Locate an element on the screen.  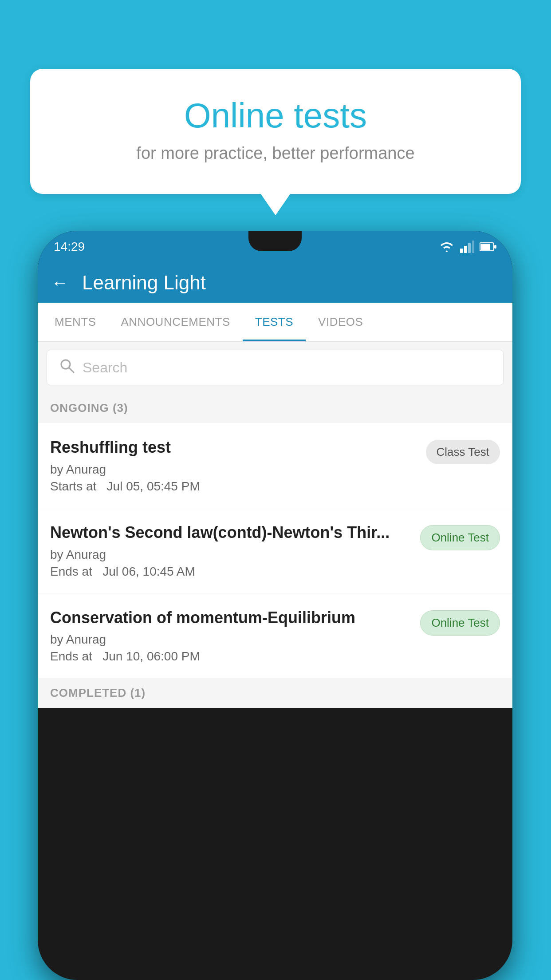
tab-videos: VIDEOS is located at coordinates (341, 322).